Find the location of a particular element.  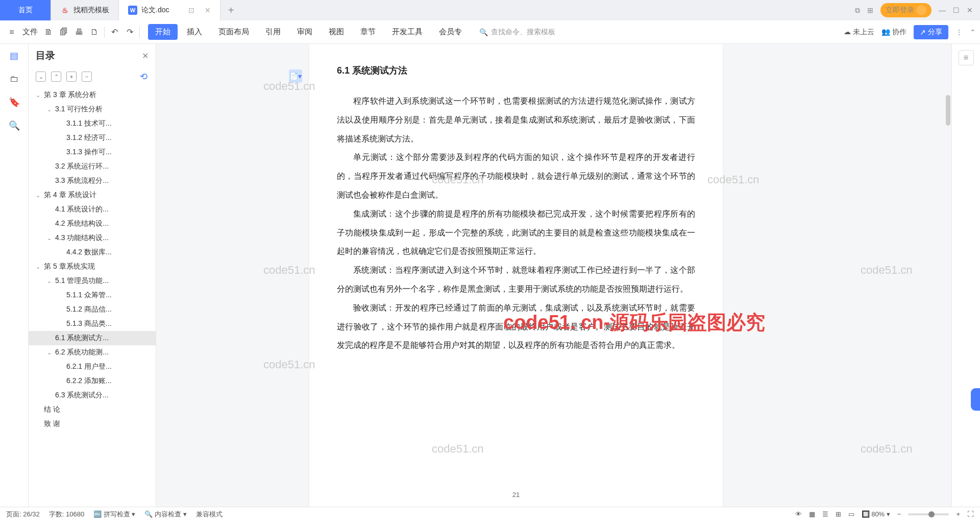

zoom-out-icon: − is located at coordinates (899, 514).